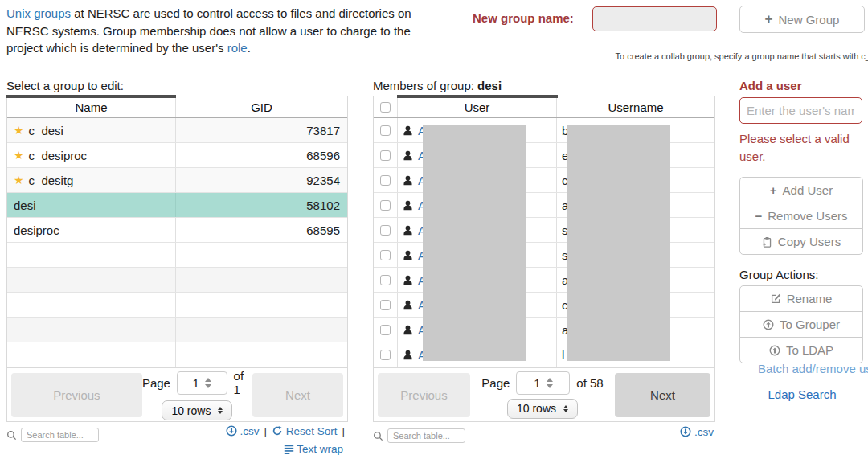 The image size is (868, 455). I want to click on table-row: ★c_desi 73817, so click(177, 130).